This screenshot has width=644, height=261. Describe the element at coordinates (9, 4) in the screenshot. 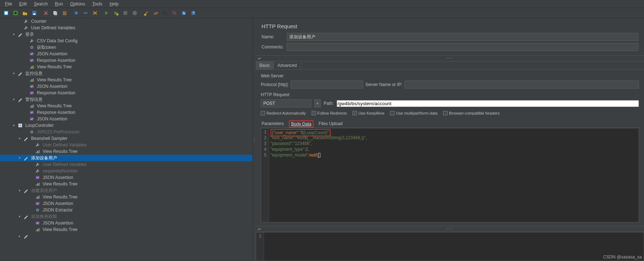

I see `menu-file: File` at that location.